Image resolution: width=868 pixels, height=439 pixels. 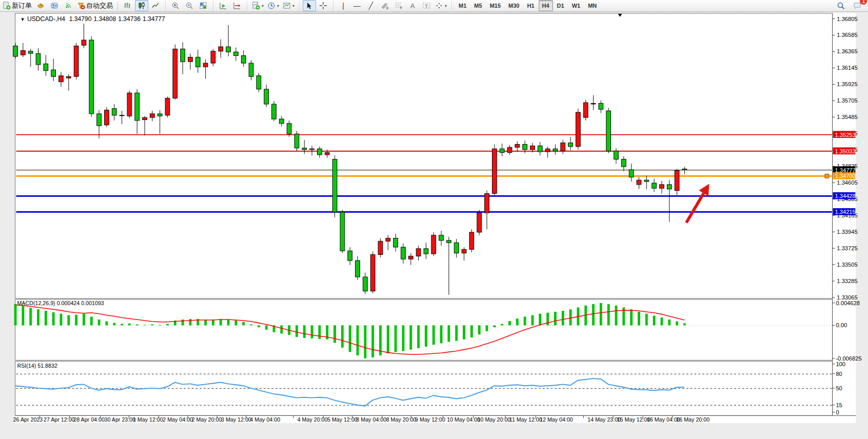 I want to click on rsi-axis-label: 80, so click(x=839, y=374).